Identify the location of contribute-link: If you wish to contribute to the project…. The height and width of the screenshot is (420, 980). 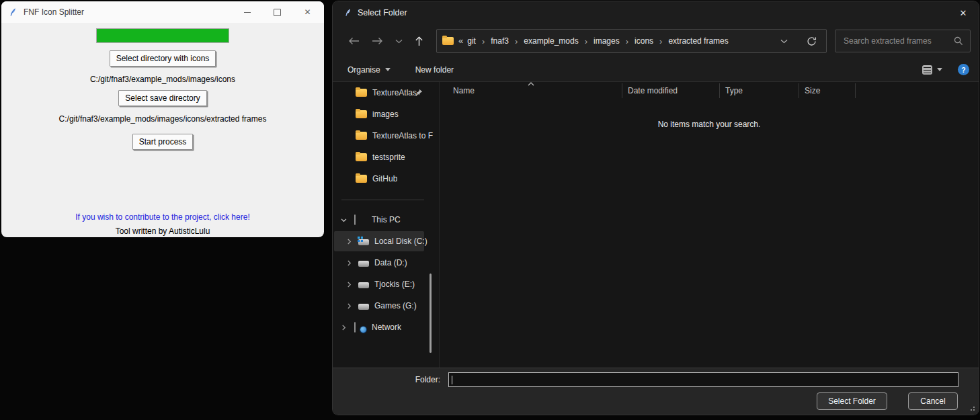
(163, 217).